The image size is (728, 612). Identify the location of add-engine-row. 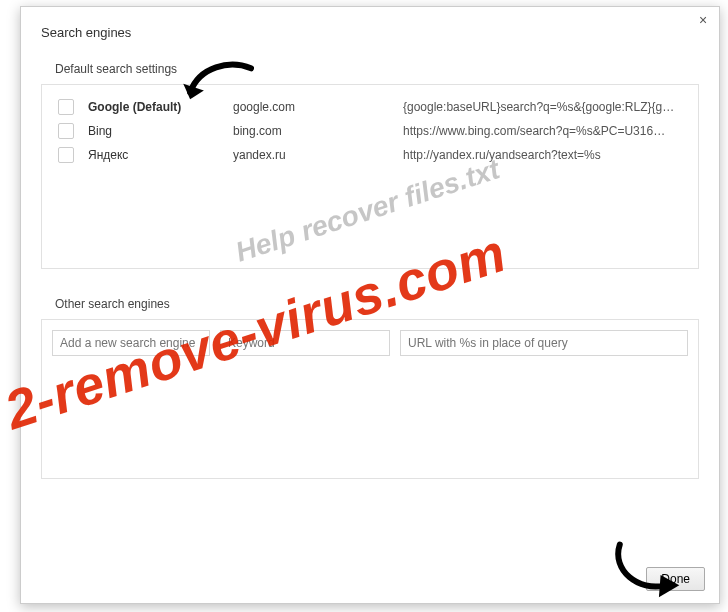
(370, 343).